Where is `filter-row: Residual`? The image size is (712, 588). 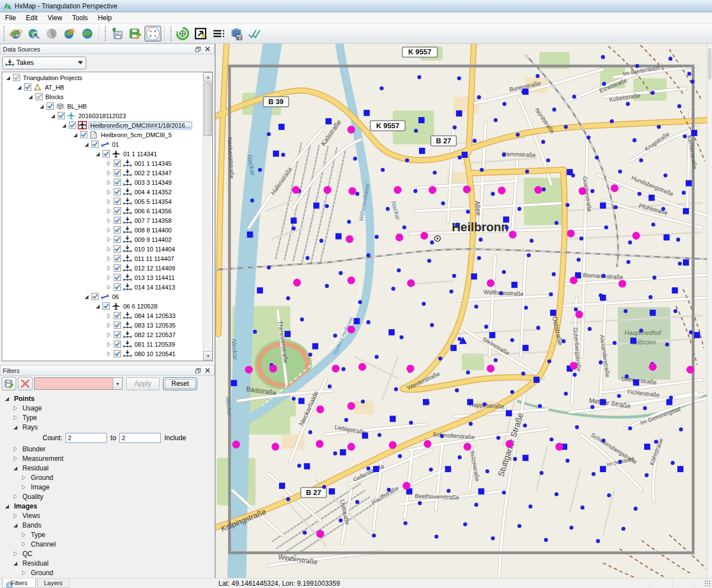 filter-row: Residual is located at coordinates (108, 563).